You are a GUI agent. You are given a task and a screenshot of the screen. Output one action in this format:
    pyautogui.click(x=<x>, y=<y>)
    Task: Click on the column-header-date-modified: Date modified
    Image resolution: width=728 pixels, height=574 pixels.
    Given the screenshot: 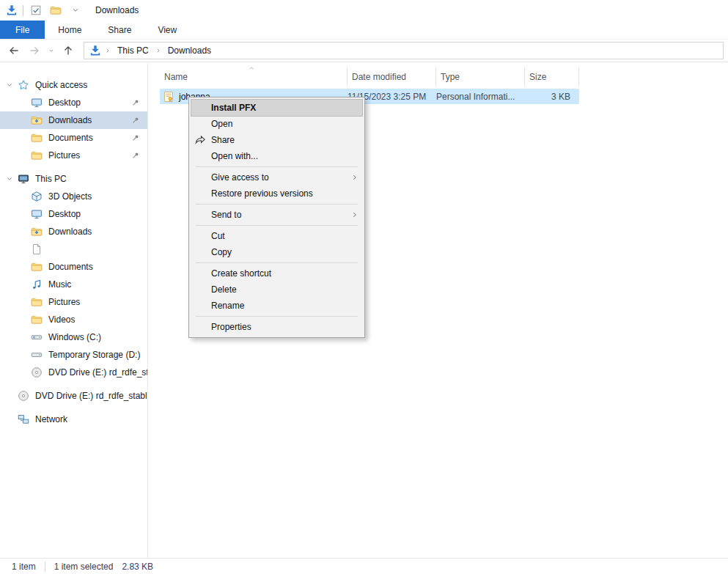 What is the action you would take?
    pyautogui.click(x=391, y=77)
    